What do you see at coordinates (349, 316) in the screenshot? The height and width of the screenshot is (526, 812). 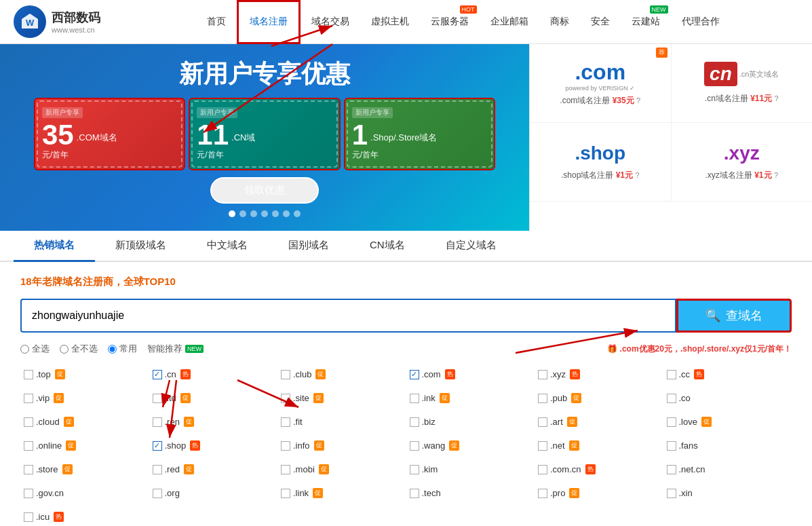 I see `search-input` at bounding box center [349, 316].